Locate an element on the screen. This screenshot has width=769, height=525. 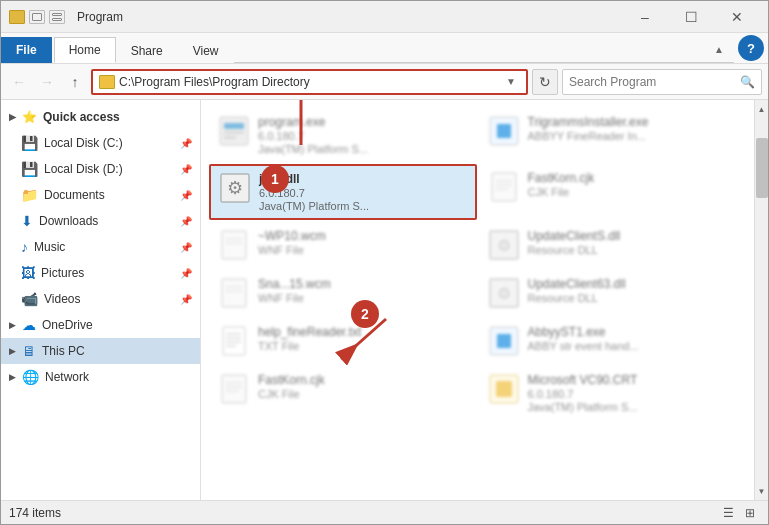
refresh-button: ↻ is located at coordinates (545, 82).